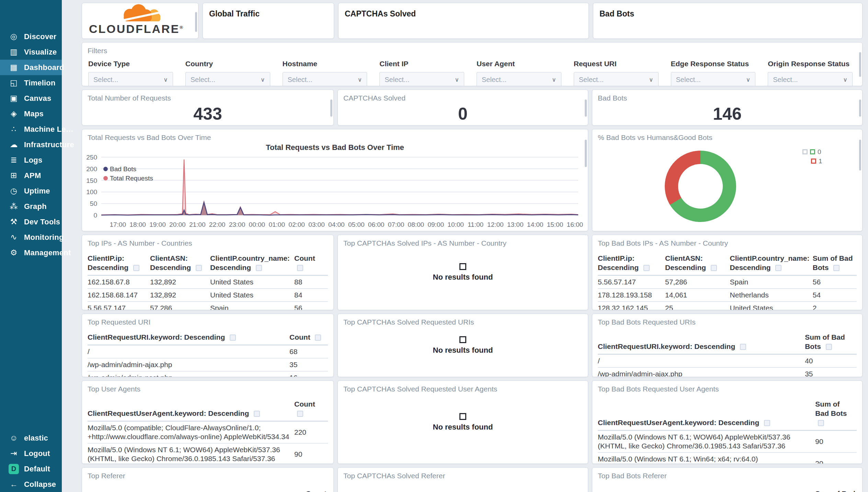 The width and height of the screenshot is (868, 492). I want to click on panel-title: % Bad Bots vs Humans&Good Bots, so click(727, 136).